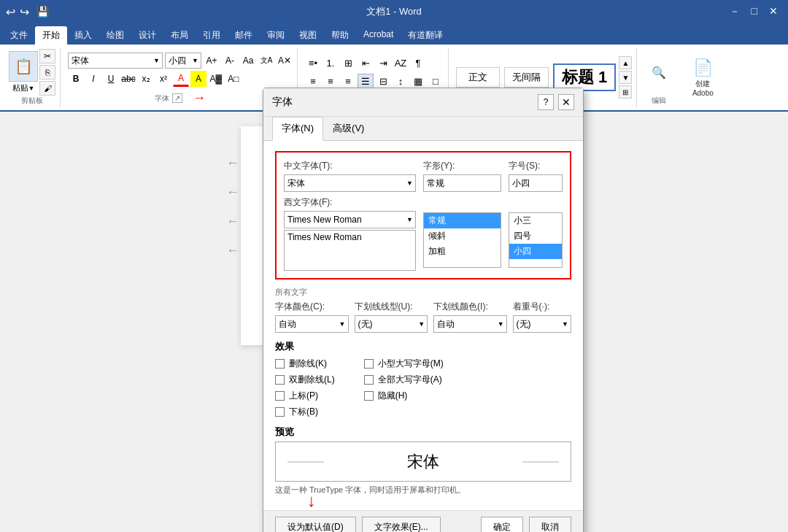  What do you see at coordinates (542, 307) in the screenshot?
I see `emphasis-label: 着重号(·):` at bounding box center [542, 307].